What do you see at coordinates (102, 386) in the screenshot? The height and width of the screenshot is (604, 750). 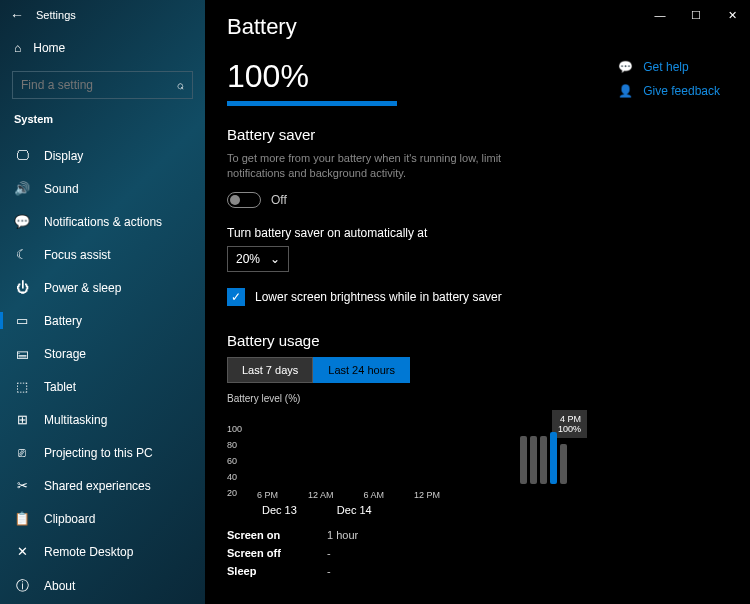 I see `sidebar-item-tablet: ⬚Tablet` at bounding box center [102, 386].